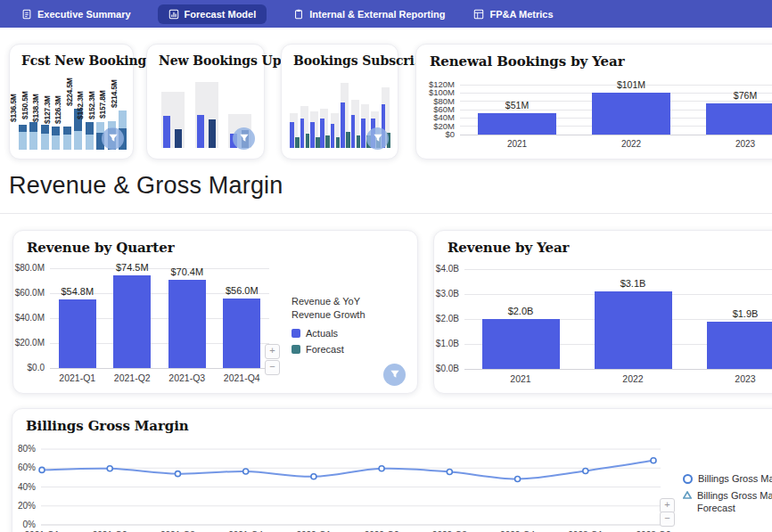 This screenshot has width=772, height=532. Describe the element at coordinates (100, 248) in the screenshot. I see `card-title-revenue-by-quarter: Revenue by Quarter` at that location.